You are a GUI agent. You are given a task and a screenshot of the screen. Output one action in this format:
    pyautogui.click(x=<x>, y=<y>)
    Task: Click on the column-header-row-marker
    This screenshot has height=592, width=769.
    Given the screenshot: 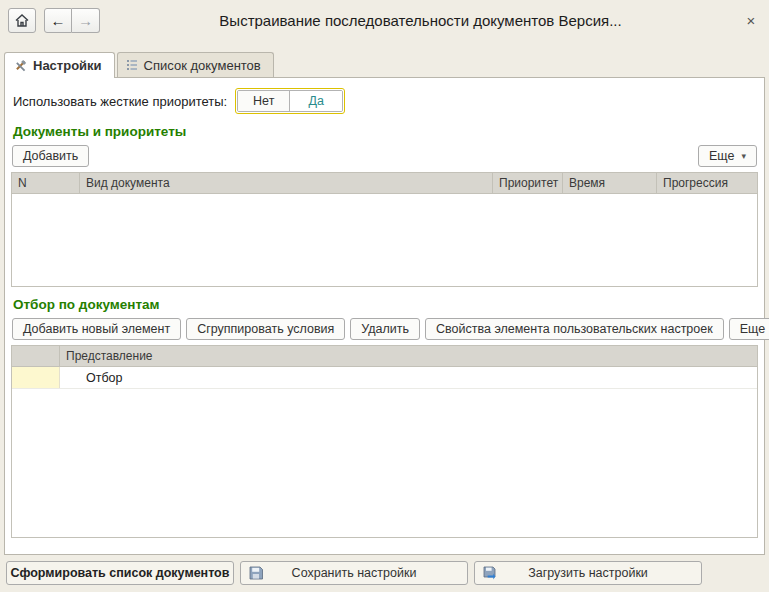 What is the action you would take?
    pyautogui.click(x=36, y=356)
    